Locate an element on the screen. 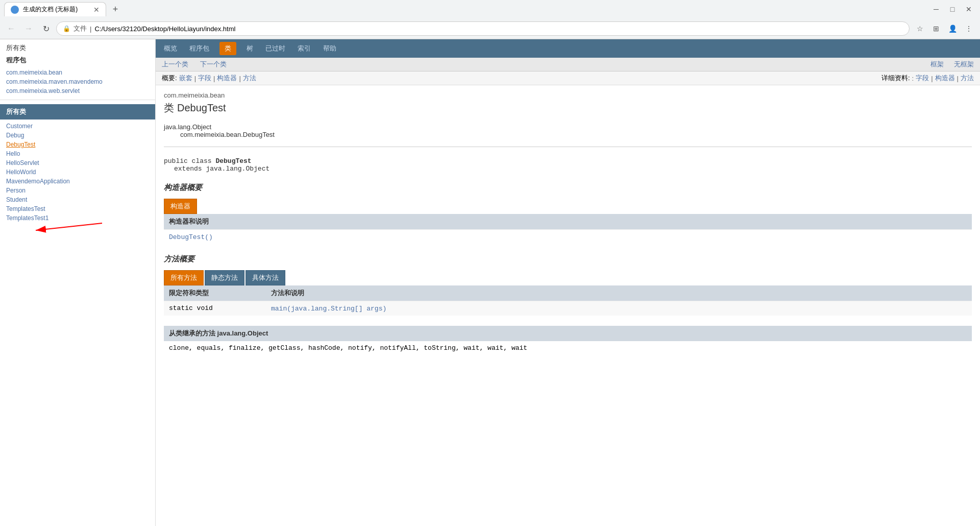 Image resolution: width=980 pixels, height=526 pixels. method-section-title: 方法概要 is located at coordinates (568, 259).